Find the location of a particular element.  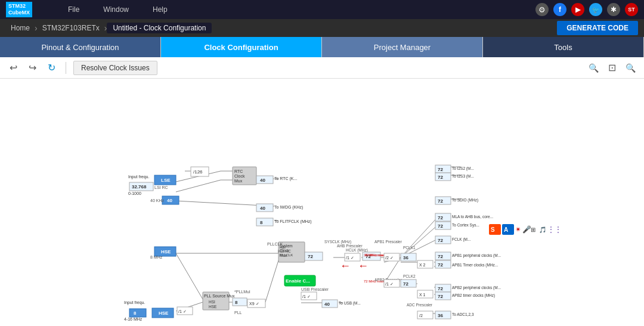

generate-code-button: GENERATE CODE is located at coordinates (597, 28).